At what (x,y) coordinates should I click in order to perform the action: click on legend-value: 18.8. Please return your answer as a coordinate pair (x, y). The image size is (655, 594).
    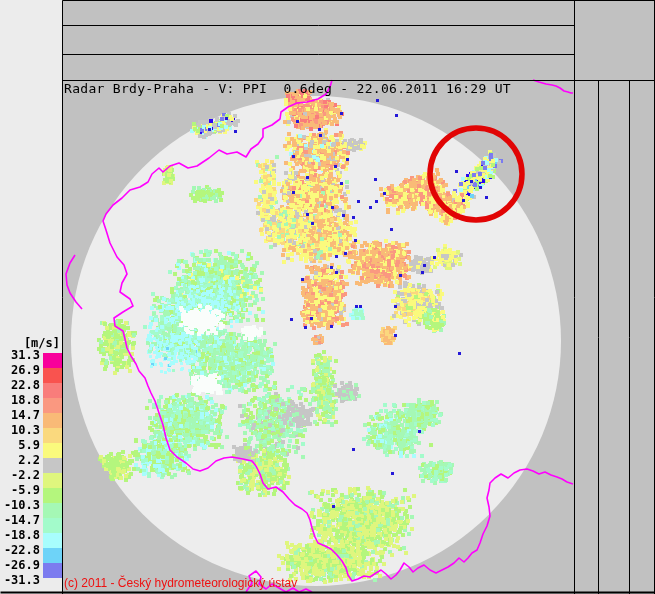
    Looking at the image, I should click on (20, 400).